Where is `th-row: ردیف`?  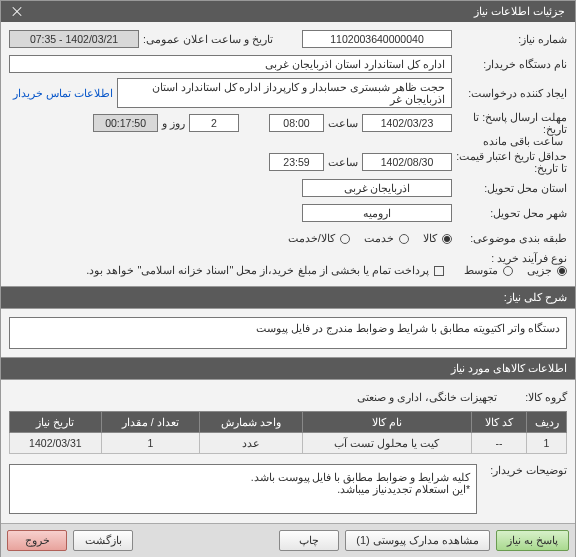
th-row: ردیف is located at coordinates (547, 422).